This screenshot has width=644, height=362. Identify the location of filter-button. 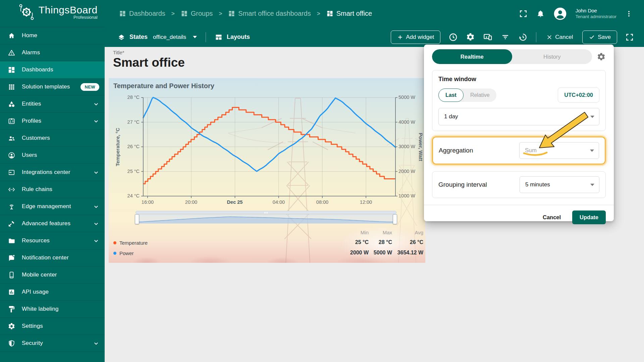
(505, 37).